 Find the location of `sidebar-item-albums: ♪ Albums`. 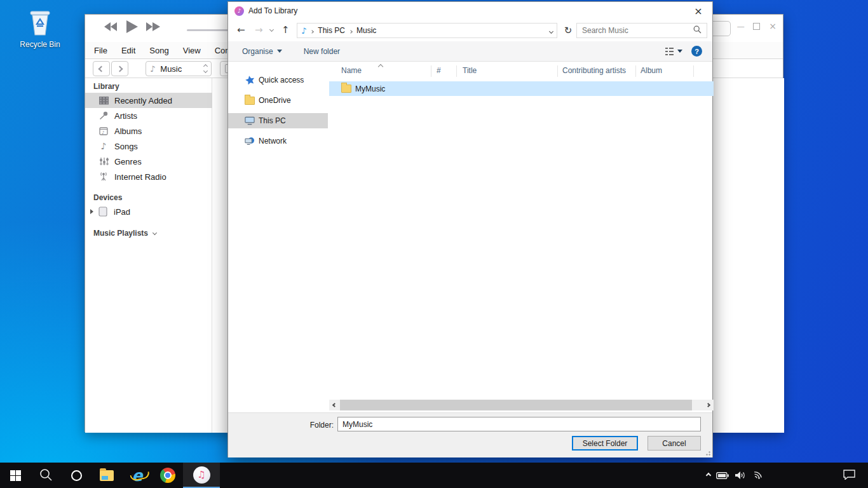

sidebar-item-albums: ♪ Albums is located at coordinates (149, 131).